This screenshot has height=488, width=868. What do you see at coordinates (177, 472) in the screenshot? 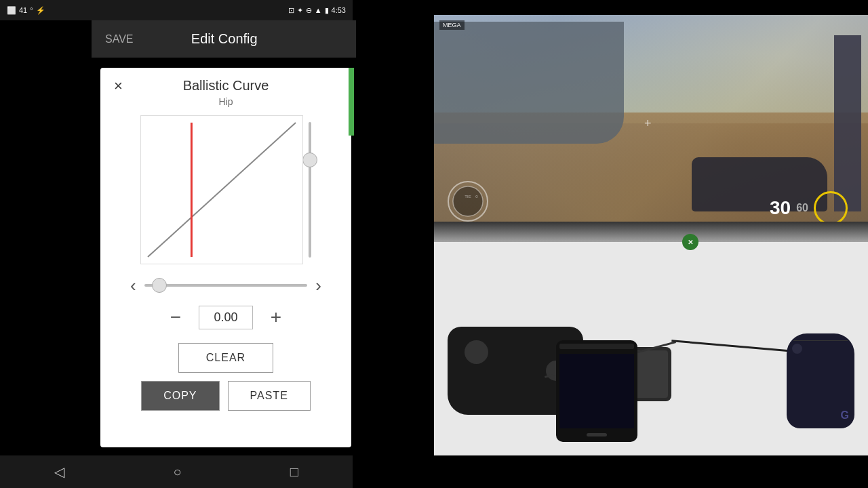
I see `home-button: ○` at bounding box center [177, 472].